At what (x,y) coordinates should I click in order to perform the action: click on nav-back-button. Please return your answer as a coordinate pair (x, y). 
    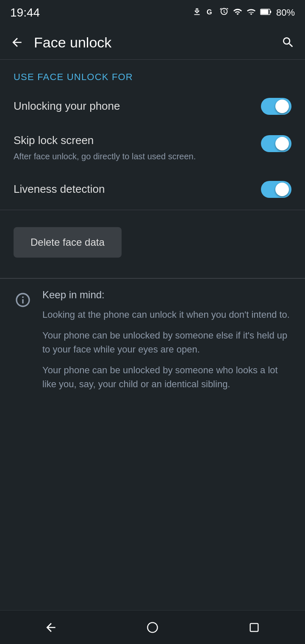
    Looking at the image, I should click on (51, 627).